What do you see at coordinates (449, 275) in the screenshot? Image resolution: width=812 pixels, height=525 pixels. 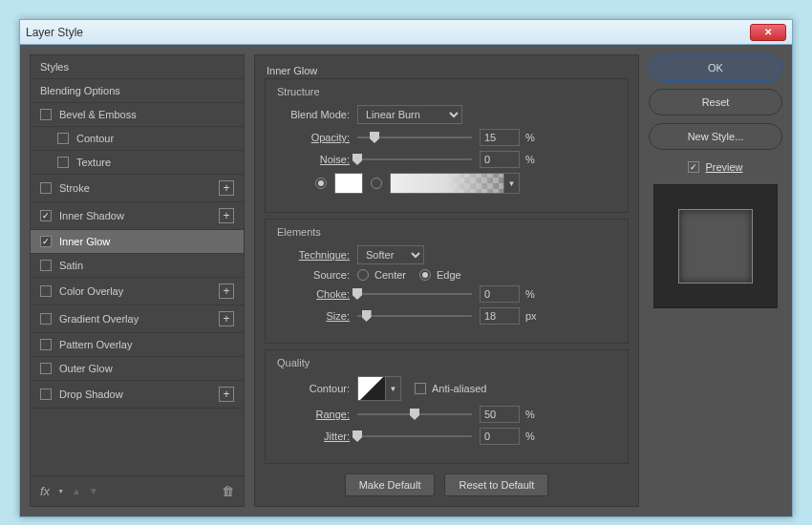 I see `source-edge-label: Edge` at bounding box center [449, 275].